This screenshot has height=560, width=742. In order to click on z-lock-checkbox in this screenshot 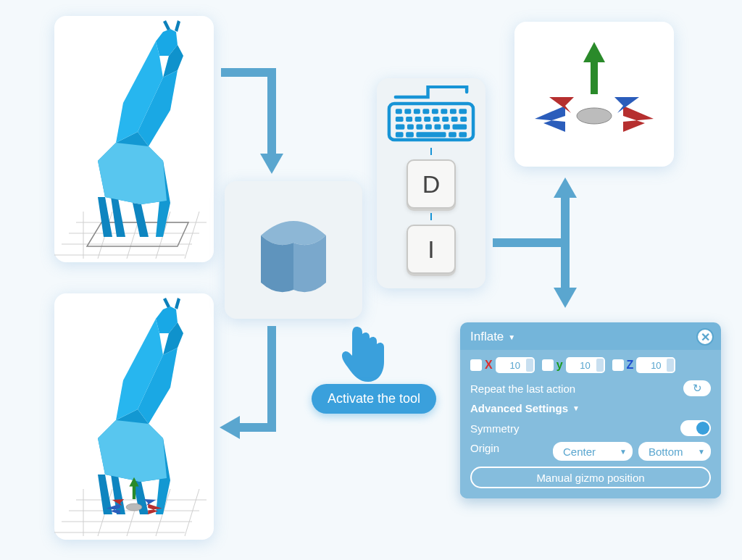, I will do `click(618, 365)`.